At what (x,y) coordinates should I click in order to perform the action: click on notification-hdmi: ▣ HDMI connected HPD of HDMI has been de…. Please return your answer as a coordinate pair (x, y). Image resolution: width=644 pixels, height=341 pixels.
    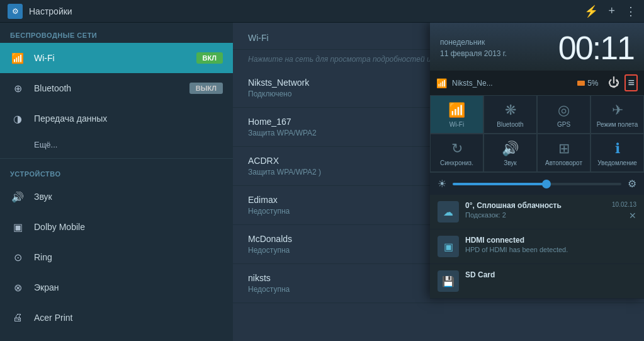
    Looking at the image, I should click on (537, 247).